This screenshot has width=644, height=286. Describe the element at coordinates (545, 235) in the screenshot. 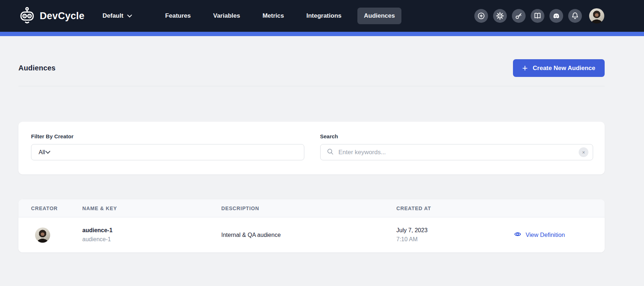

I see `view-definition-label: View Definition` at that location.